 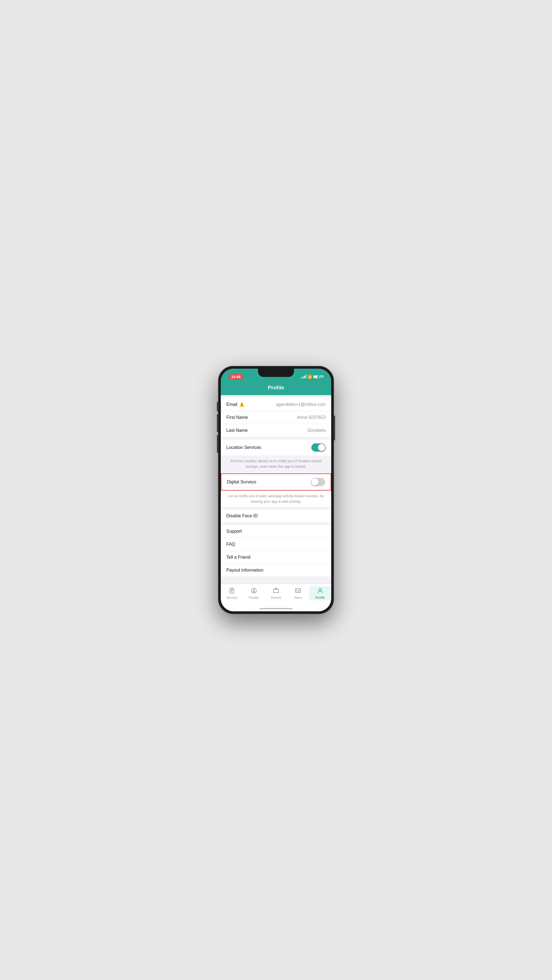 What do you see at coordinates (276, 418) in the screenshot?
I see `first-name-row: First Name Anna 9237653` at bounding box center [276, 418].